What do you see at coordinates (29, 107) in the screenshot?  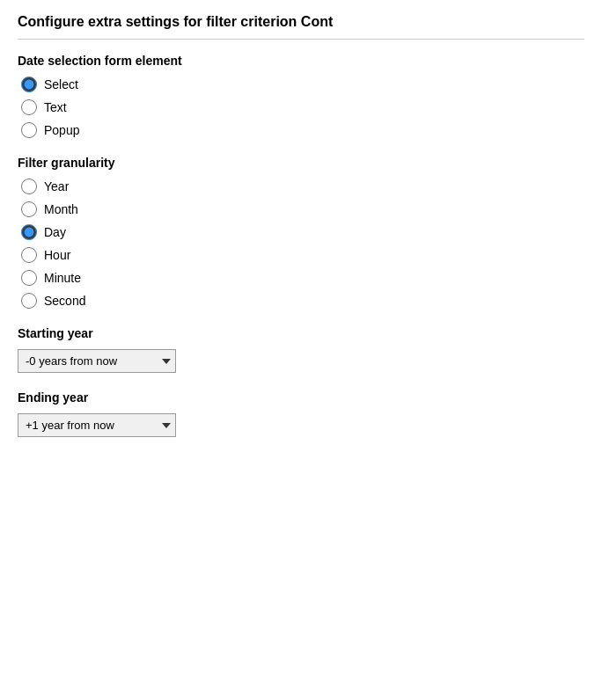 I see `radio-text` at bounding box center [29, 107].